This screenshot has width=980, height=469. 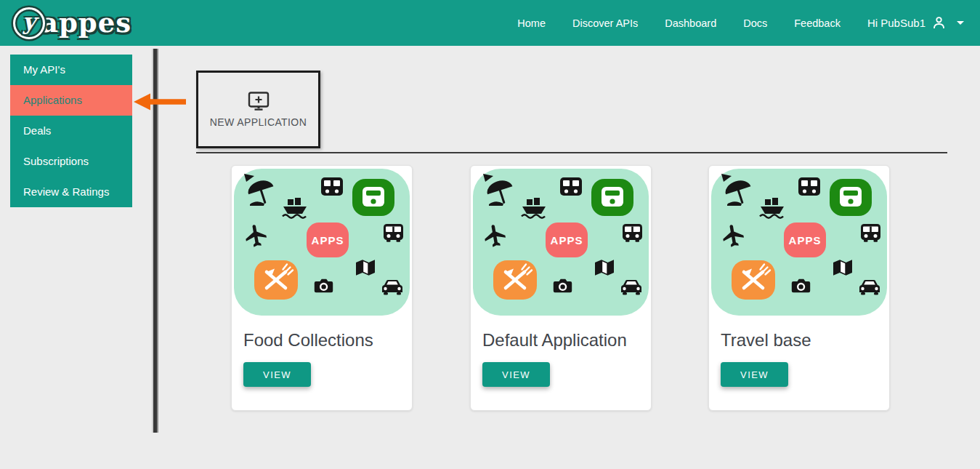 I want to click on sidebar-item-label: Review & Ratings, so click(x=66, y=192).